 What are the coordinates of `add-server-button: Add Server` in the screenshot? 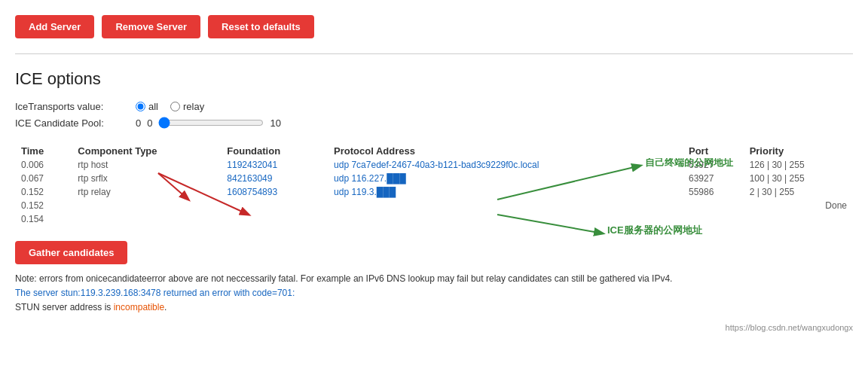 It's located at (54, 27).